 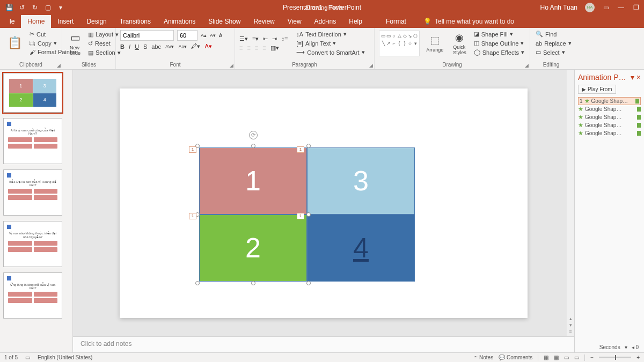 I want to click on select-button: ▭ Select ▾, so click(x=551, y=53).